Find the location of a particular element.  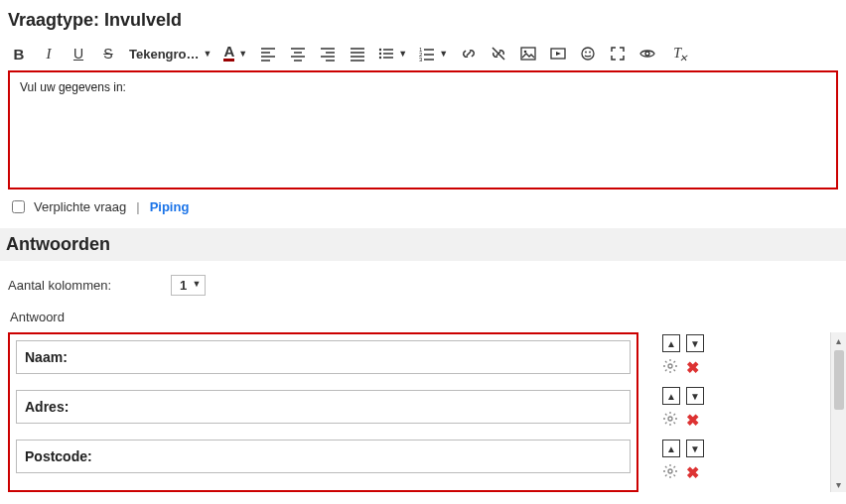

emoji-icon is located at coordinates (588, 54).